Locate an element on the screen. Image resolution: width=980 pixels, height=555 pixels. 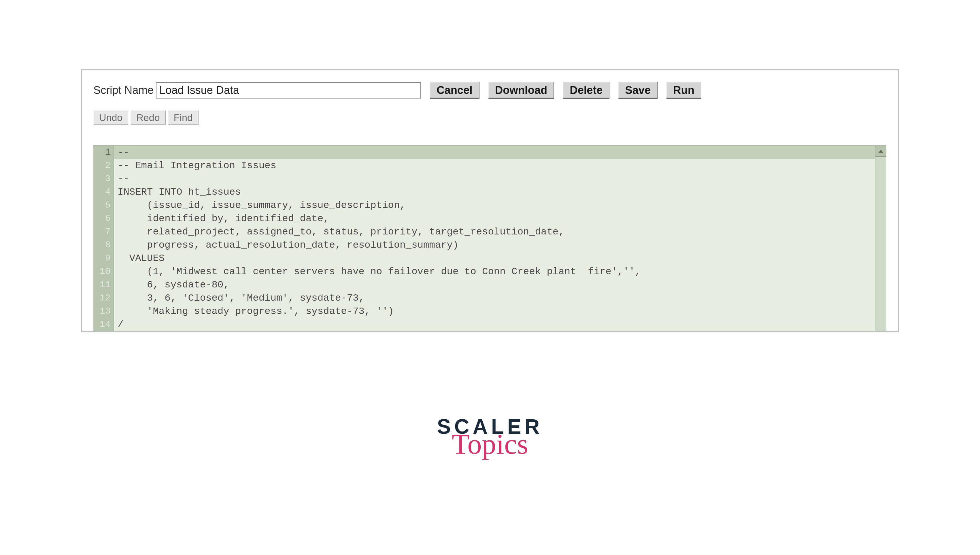
code-line: (1, 'Midwest call center servers have no… is located at coordinates (494, 271).